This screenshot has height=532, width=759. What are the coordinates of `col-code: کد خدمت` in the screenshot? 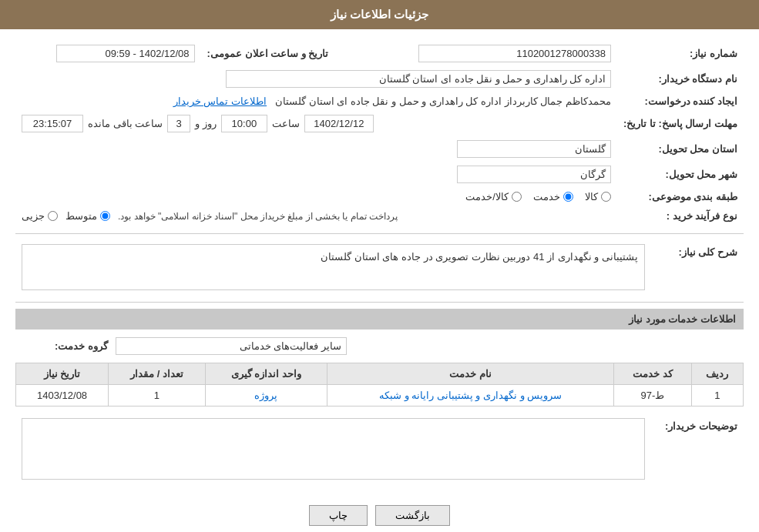 It's located at (653, 374).